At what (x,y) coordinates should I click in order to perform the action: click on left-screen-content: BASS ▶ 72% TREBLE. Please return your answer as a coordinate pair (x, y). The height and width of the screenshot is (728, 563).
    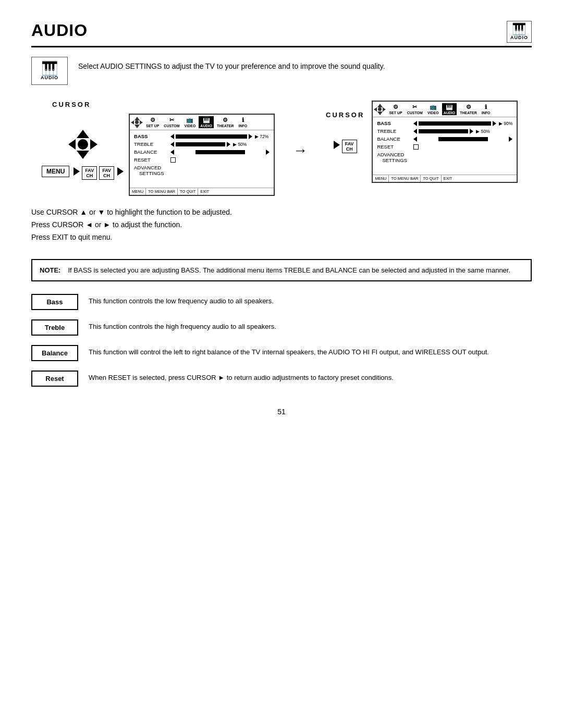
    Looking at the image, I should click on (202, 159).